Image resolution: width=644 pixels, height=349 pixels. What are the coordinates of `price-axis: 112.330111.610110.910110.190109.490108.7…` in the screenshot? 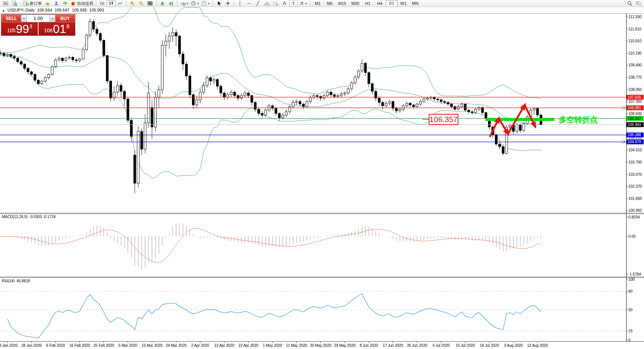 It's located at (635, 113).